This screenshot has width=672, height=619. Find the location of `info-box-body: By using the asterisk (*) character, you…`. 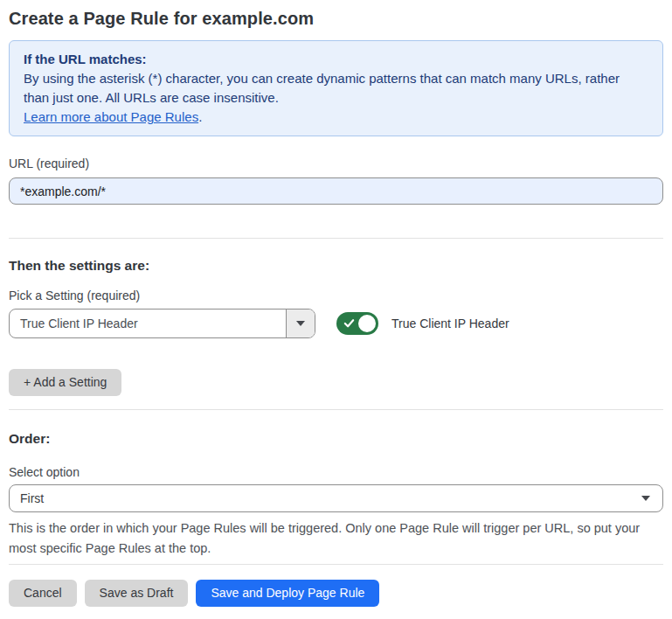

info-box-body: By using the asterisk (*) character, you… is located at coordinates (336, 88).